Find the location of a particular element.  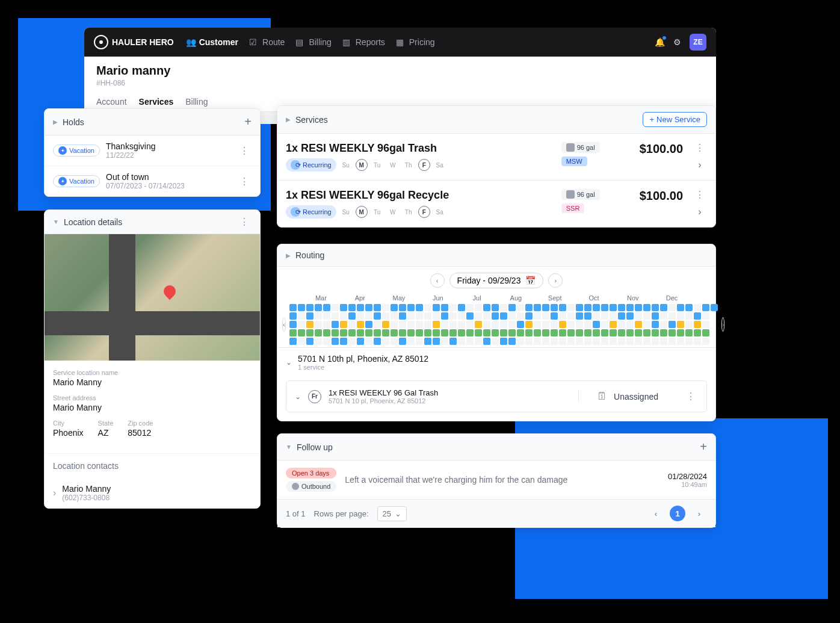

scroll-left-button: ‹ is located at coordinates (284, 324).